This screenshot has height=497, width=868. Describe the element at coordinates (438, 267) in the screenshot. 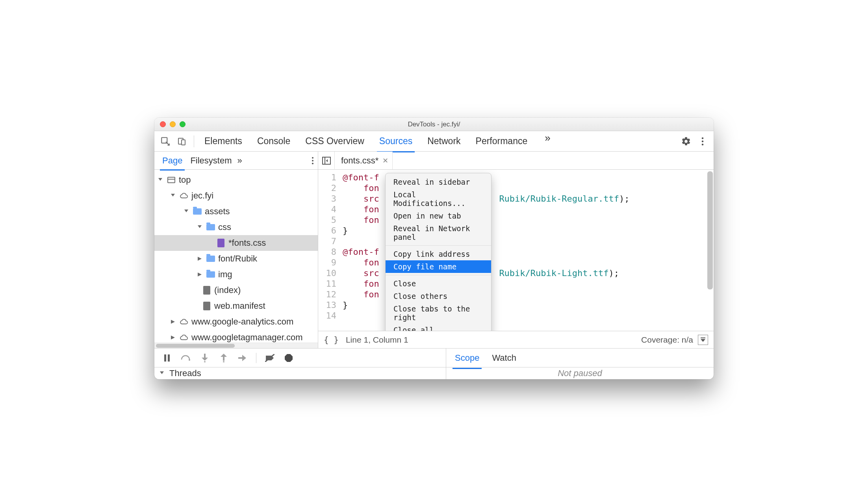

I see `ctx-copy-filename: Copy file name` at that location.